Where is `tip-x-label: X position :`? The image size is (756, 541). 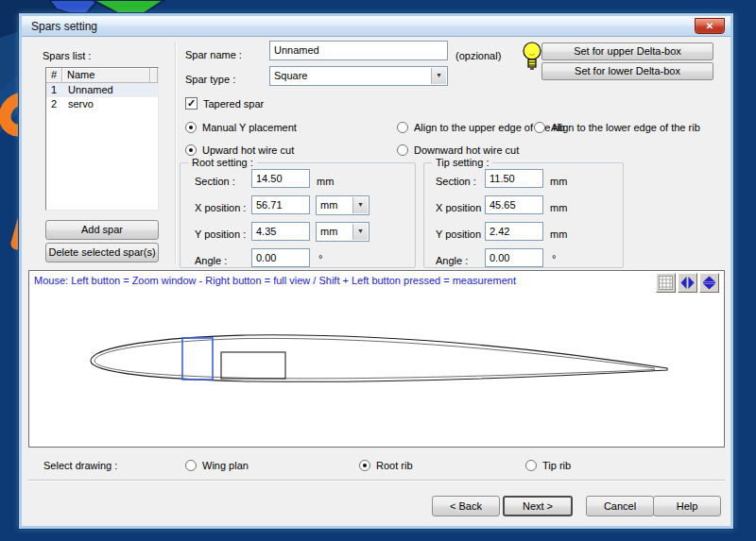 tip-x-label: X position : is located at coordinates (461, 208).